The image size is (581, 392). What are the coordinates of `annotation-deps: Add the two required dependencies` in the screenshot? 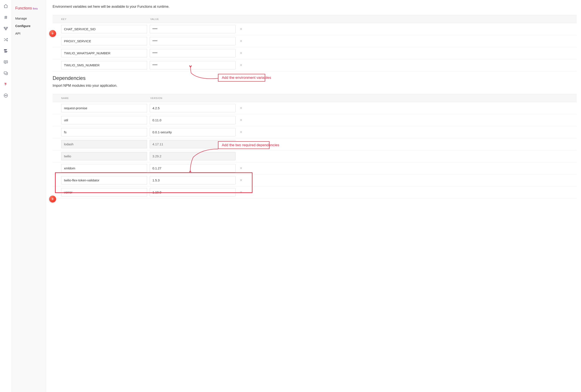 It's located at (244, 145).